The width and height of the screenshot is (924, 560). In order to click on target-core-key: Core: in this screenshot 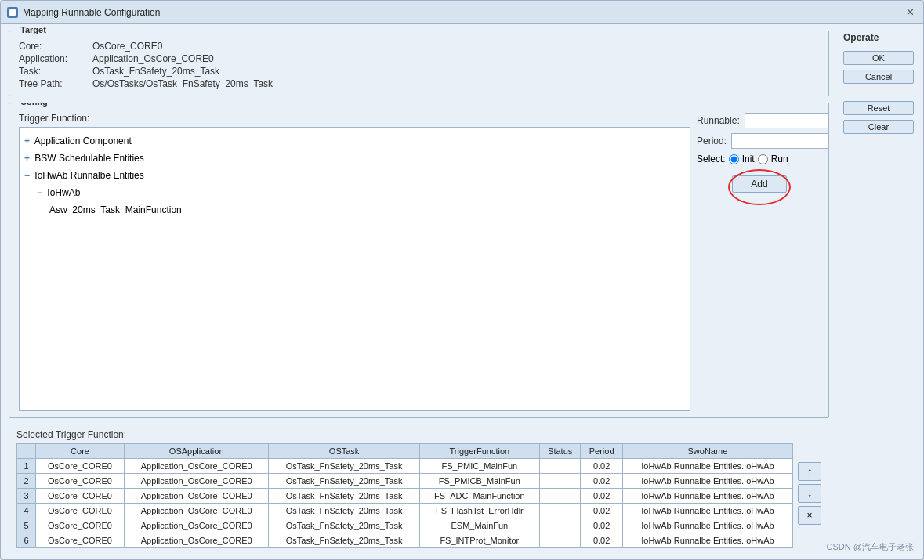, I will do `click(54, 46)`.